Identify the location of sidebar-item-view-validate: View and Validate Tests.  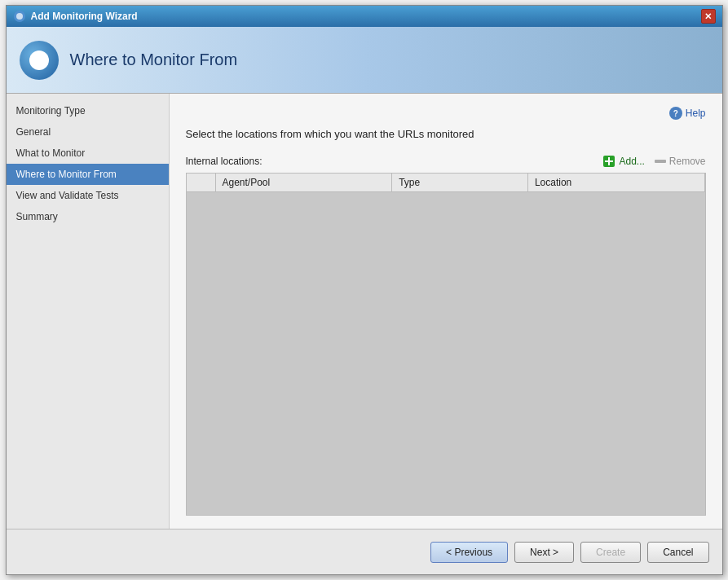
(88, 196).